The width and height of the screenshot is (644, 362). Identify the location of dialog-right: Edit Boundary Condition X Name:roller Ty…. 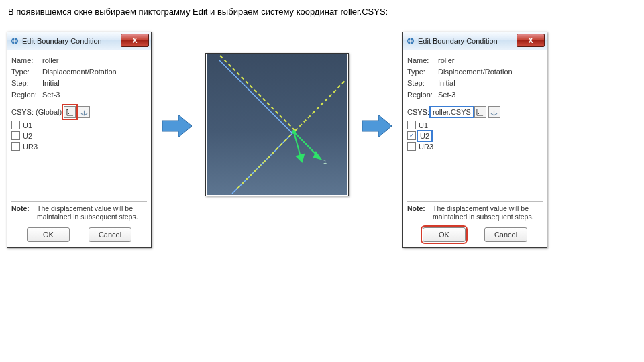
(475, 139).